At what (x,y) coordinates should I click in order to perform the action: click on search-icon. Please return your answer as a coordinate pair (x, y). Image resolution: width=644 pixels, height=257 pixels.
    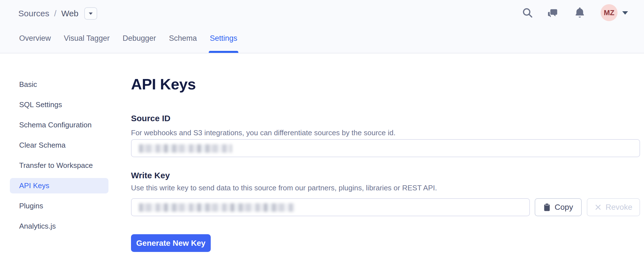
    Looking at the image, I should click on (527, 13).